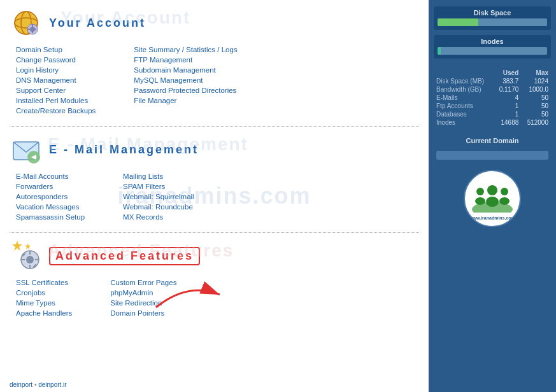 The image size is (556, 392). Describe the element at coordinates (143, 293) in the screenshot. I see `link-phpmyadmin: phpMyAdmin` at that location.